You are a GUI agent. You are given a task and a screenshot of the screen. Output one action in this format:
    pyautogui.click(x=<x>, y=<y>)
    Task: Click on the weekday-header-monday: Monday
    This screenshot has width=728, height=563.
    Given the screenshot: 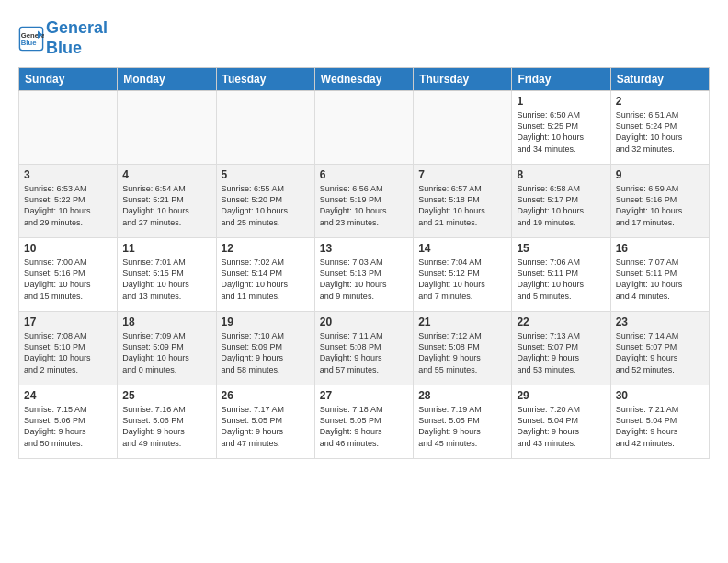 What is the action you would take?
    pyautogui.click(x=167, y=79)
    